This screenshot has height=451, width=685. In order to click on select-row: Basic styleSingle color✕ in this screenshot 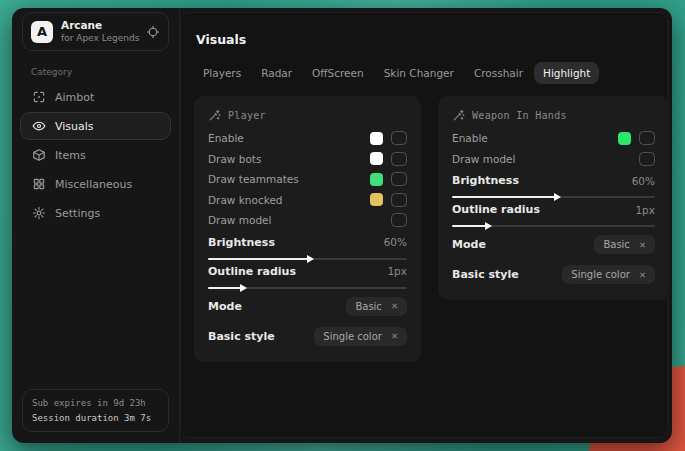, I will do `click(554, 274)`.